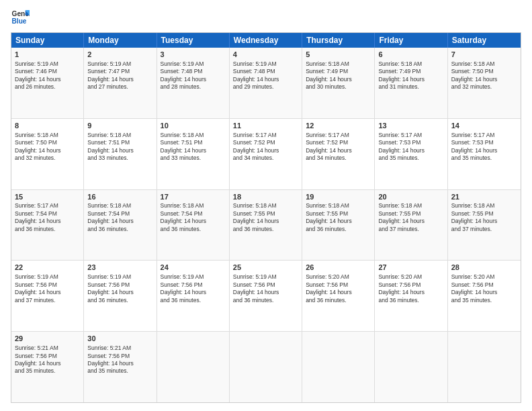  Describe the element at coordinates (484, 83) in the screenshot. I see `calendar-day-7: 7Sunrise: 5:18 AMSunset: 7:50 PMDaylight…` at that location.